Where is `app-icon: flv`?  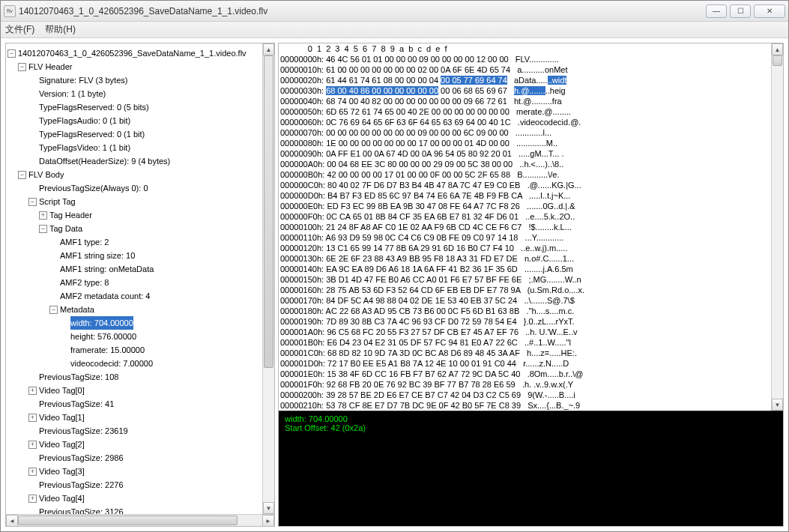 app-icon: flv is located at coordinates (10, 11).